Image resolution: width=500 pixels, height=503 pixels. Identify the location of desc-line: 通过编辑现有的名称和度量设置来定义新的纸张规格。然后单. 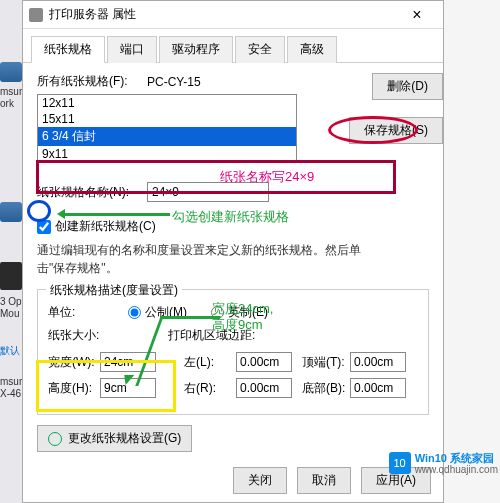
(199, 250).